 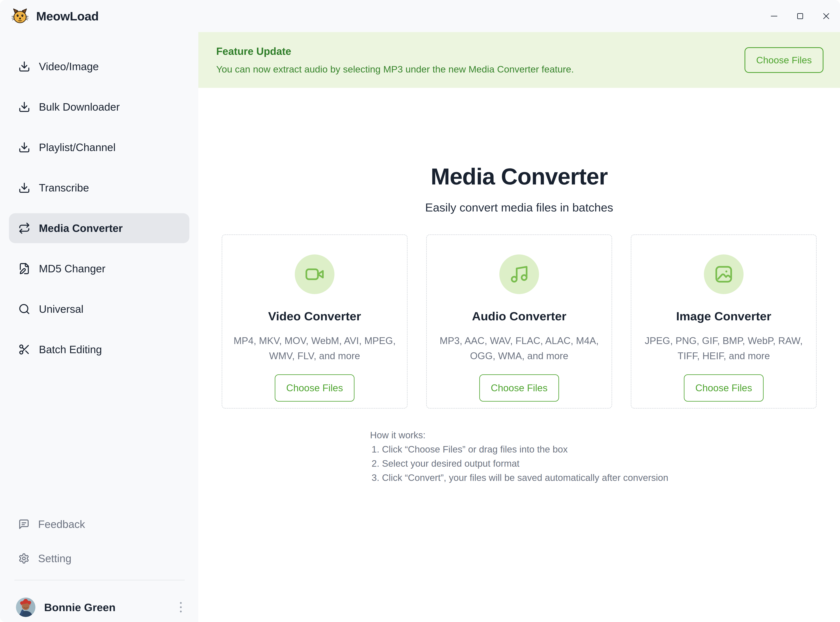 I want to click on user-profile: Bonnie Green, so click(x=99, y=601).